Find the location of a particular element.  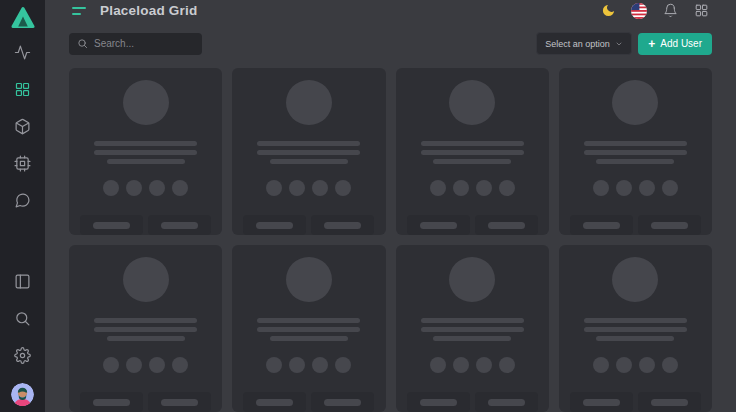

notifications-button is located at coordinates (670, 11).